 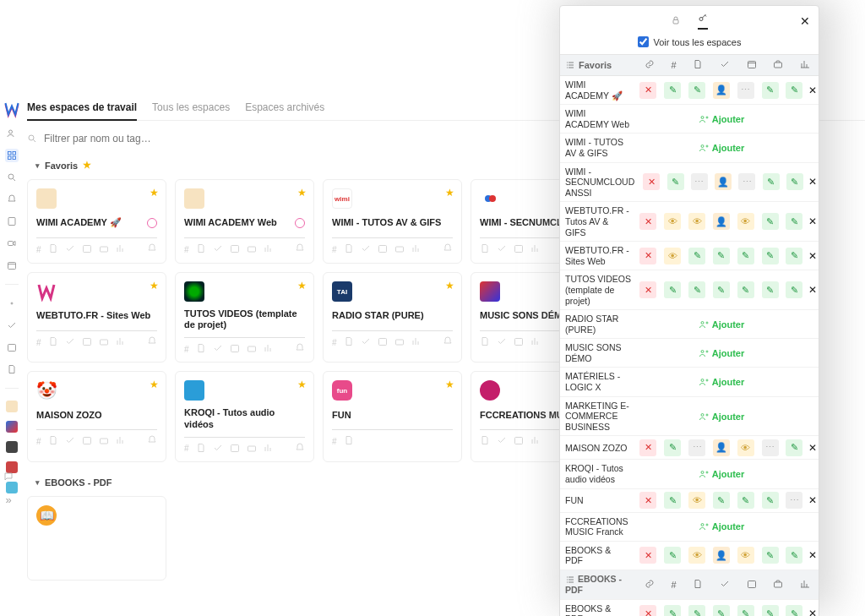 What do you see at coordinates (96, 416) in the screenshot?
I see `workspace-card: ★ 🤡 MAISON ZOZO #` at bounding box center [96, 416].